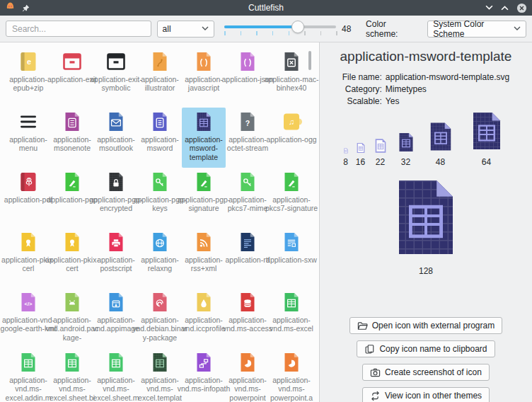 The image size is (532, 402). What do you see at coordinates (345, 162) in the screenshot?
I see `preview-size-label: 8` at bounding box center [345, 162].